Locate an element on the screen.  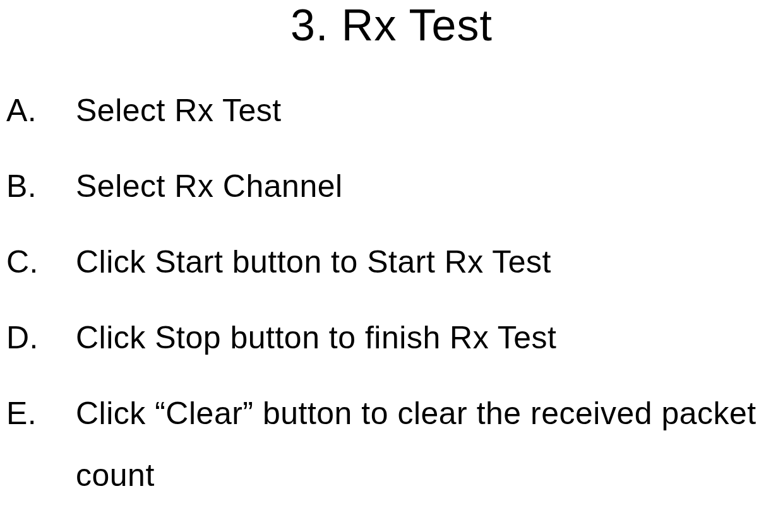
list-item: C. Click Start button to Start Rx Test is located at coordinates (395, 262).